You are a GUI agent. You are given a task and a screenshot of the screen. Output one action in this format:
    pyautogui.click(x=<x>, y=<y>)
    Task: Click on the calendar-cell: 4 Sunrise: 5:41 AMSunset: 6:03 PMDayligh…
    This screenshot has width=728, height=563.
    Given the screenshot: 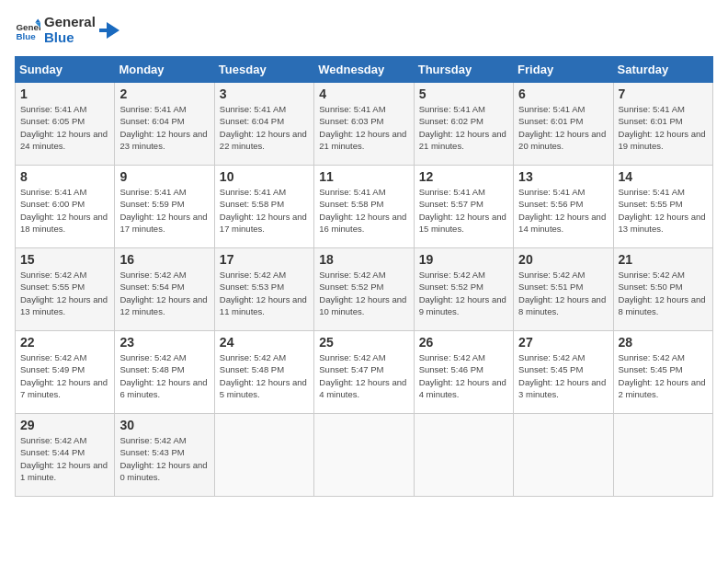 What is the action you would take?
    pyautogui.click(x=364, y=124)
    